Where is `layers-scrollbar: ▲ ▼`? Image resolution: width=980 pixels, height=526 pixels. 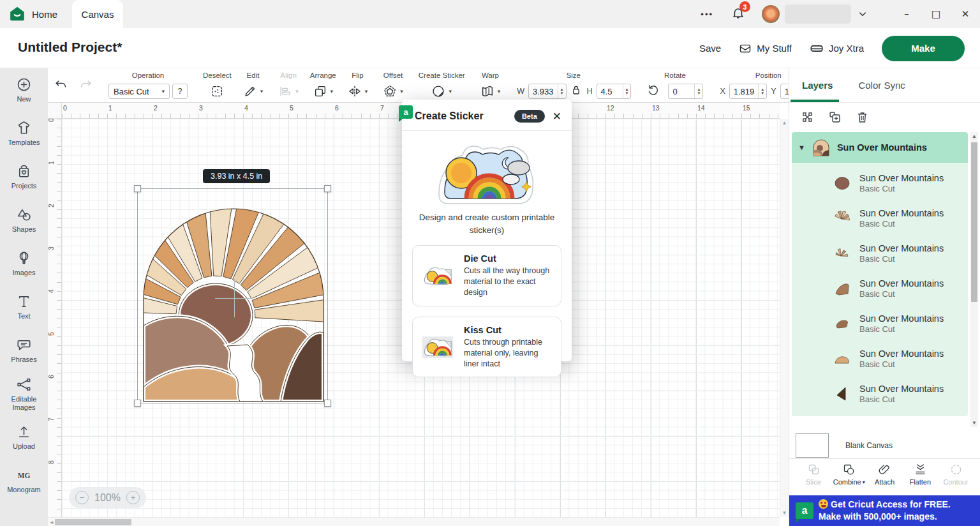
layers-scrollbar: ▲ ▼ is located at coordinates (974, 280).